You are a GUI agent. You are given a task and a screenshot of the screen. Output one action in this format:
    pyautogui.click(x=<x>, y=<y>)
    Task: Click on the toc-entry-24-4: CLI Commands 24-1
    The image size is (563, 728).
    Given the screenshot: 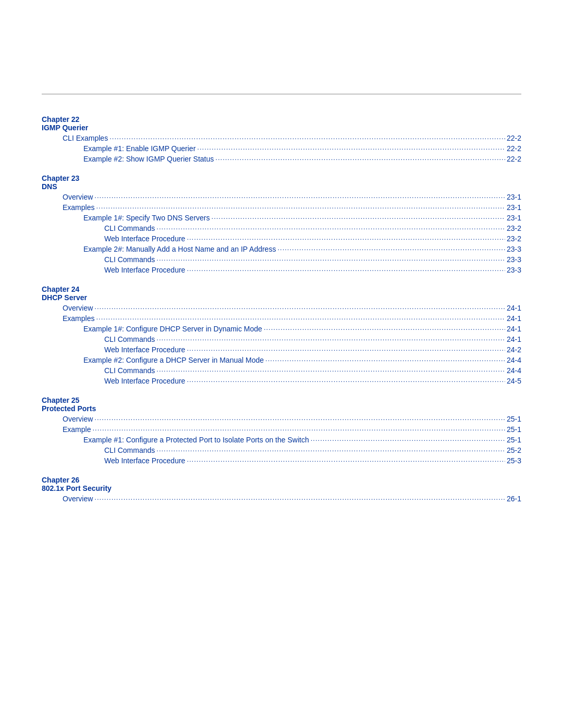 What is the action you would take?
    pyautogui.click(x=282, y=340)
    